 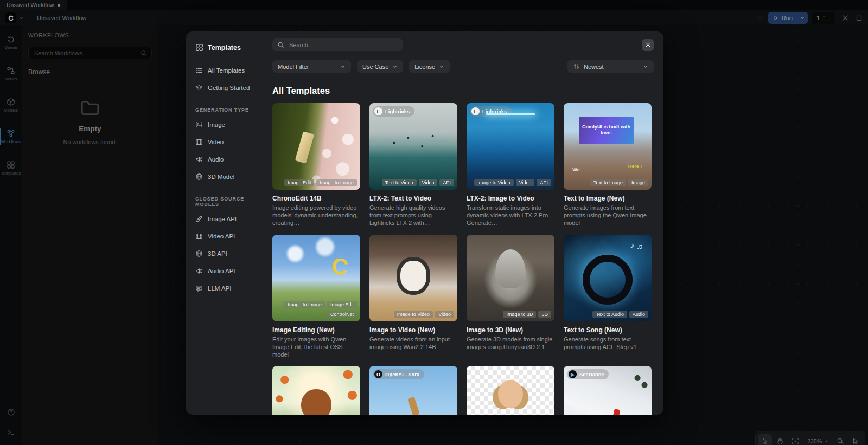 I want to click on nav-item-image-api: Image API, so click(x=225, y=219).